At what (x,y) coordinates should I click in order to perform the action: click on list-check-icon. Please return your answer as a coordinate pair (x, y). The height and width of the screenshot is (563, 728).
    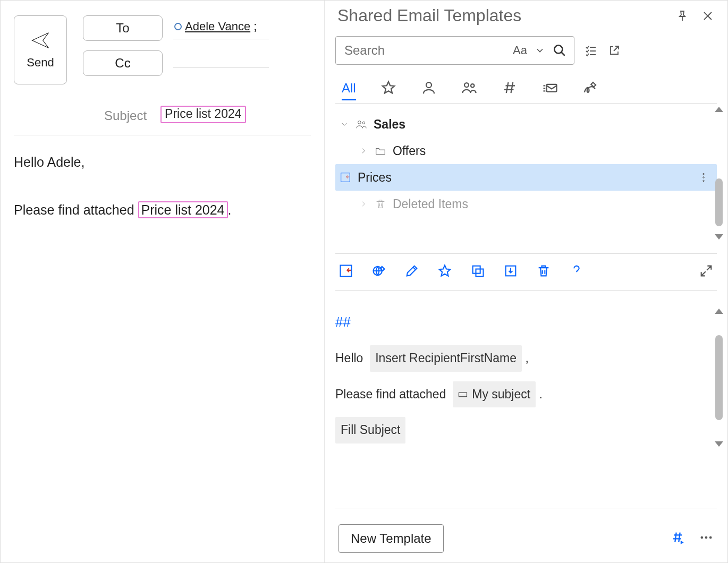
    Looking at the image, I should click on (591, 50).